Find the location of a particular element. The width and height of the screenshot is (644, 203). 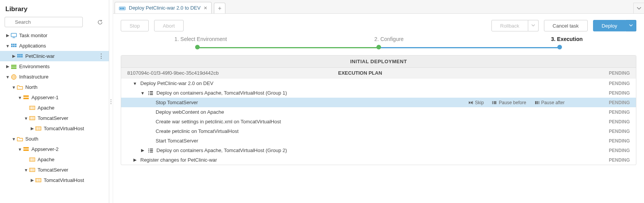

deploy-icon is located at coordinates (122, 8).